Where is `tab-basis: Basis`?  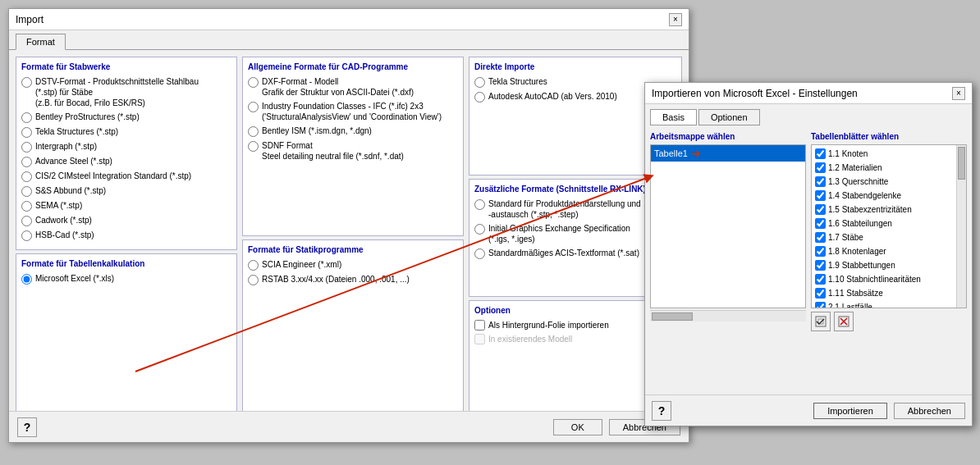 tab-basis: Basis is located at coordinates (673, 117).